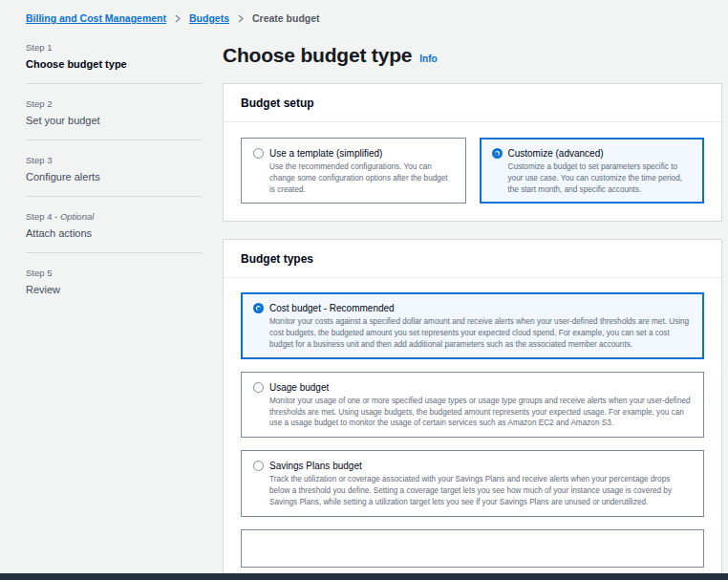  What do you see at coordinates (556, 153) in the screenshot?
I see `customize-label: Customize (advanced)` at bounding box center [556, 153].